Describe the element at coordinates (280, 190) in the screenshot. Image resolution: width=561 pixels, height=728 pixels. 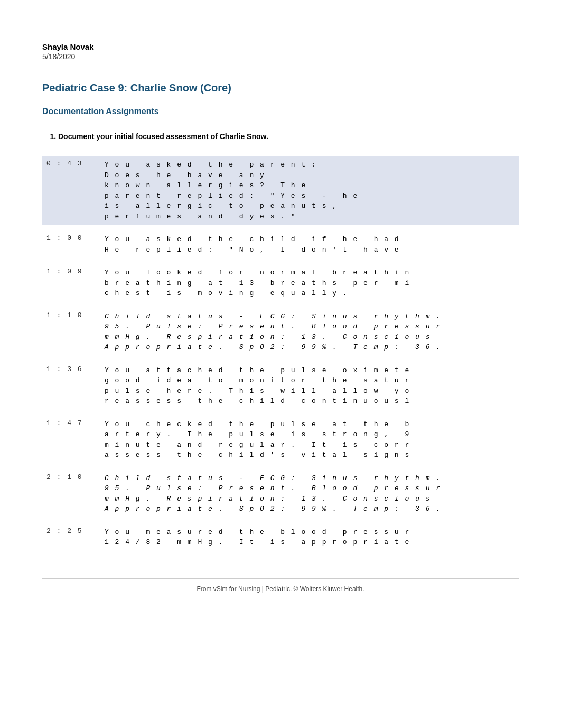
I see `log-row: 0 : 4 3Y o u a s k e d t h e p a r e n t…` at that location.